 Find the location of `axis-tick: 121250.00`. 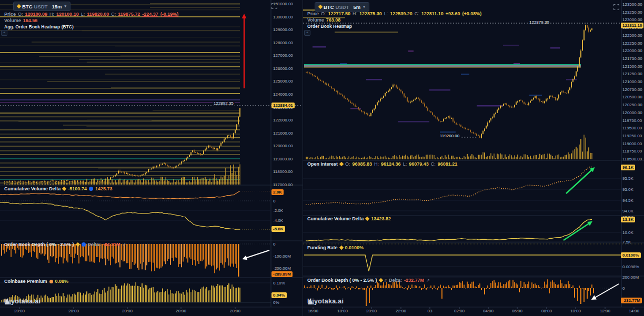

axis-tick: 121250.00 is located at coordinates (632, 74).